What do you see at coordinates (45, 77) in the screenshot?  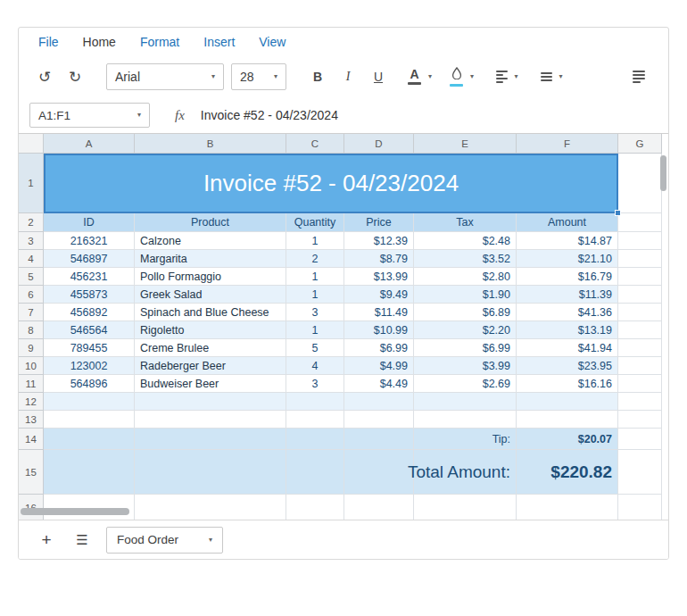 I see `undo-button: ↺` at bounding box center [45, 77].